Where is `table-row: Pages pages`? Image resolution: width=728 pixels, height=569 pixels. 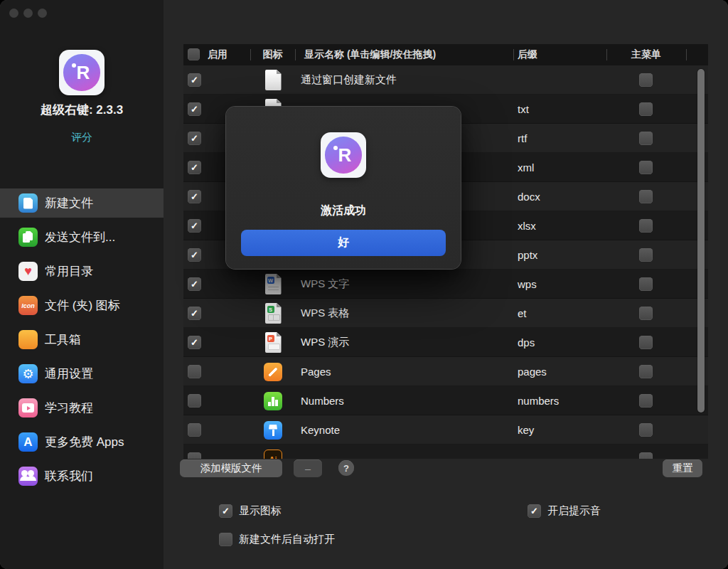 table-row: Pages pages is located at coordinates (446, 371).